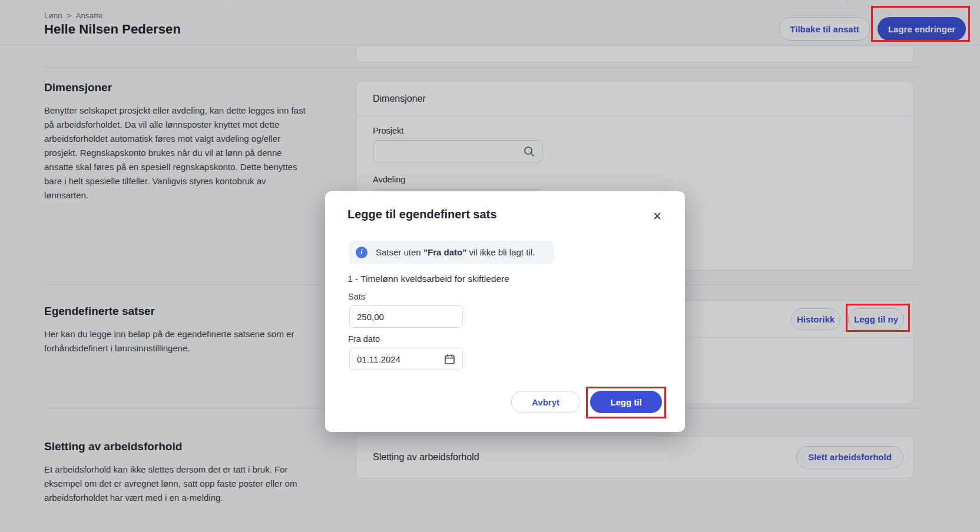 Image resolution: width=980 pixels, height=532 pixels. I want to click on close-icon: ✕, so click(657, 216).